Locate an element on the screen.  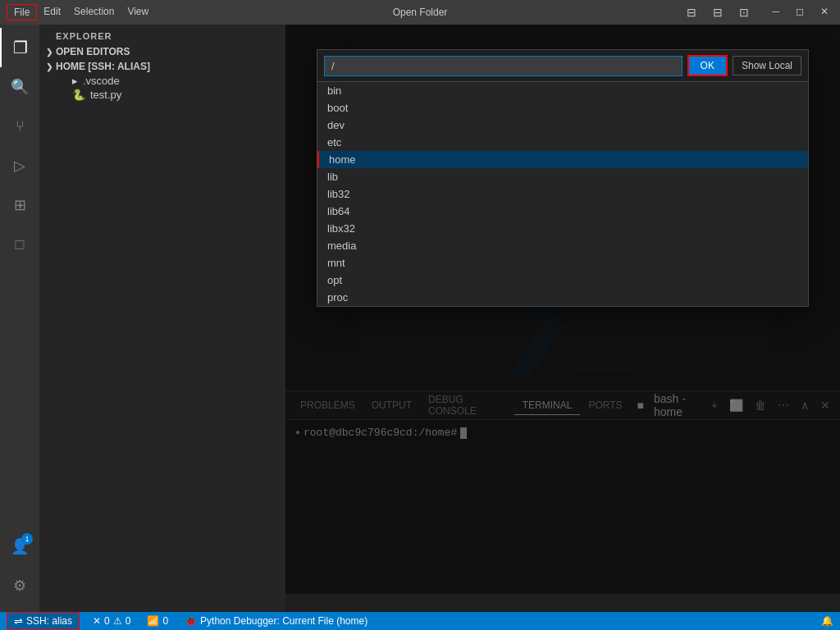
vscode-folder-label: .vscode is located at coordinates (102, 80).